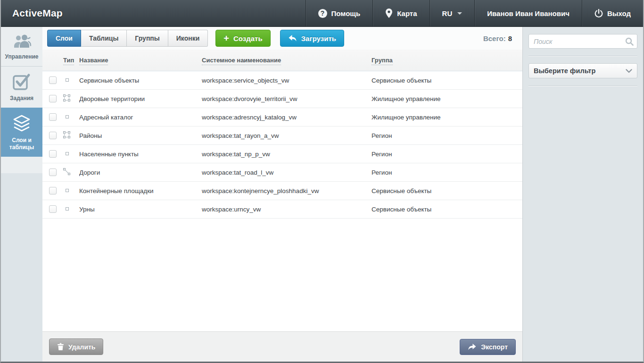 The height and width of the screenshot is (363, 644). Describe the element at coordinates (287, 173) in the screenshot. I see `system-cell: workspace:tat_road_l_vw` at that location.